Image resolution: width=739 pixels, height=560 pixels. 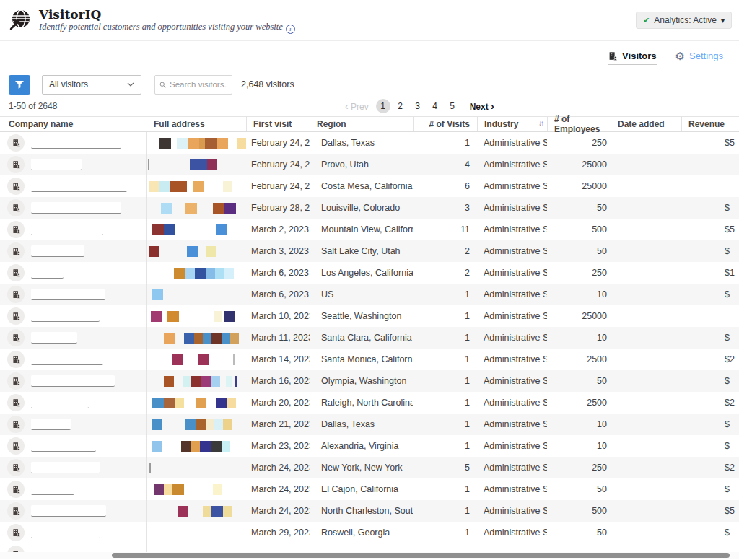 I want to click on analytics-status-label: Analytics: Active, so click(x=686, y=20).